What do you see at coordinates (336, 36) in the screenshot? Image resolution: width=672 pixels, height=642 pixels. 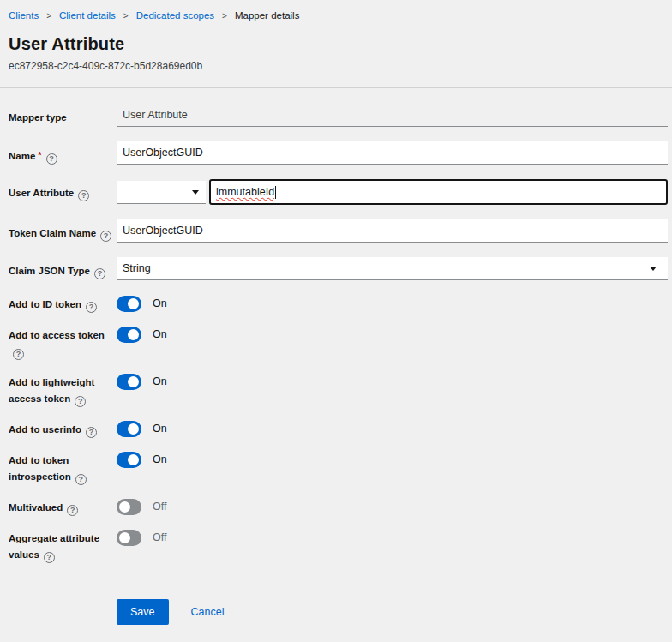 I see `page-header: Clients > Client details > Dedicated sco…` at bounding box center [336, 36].